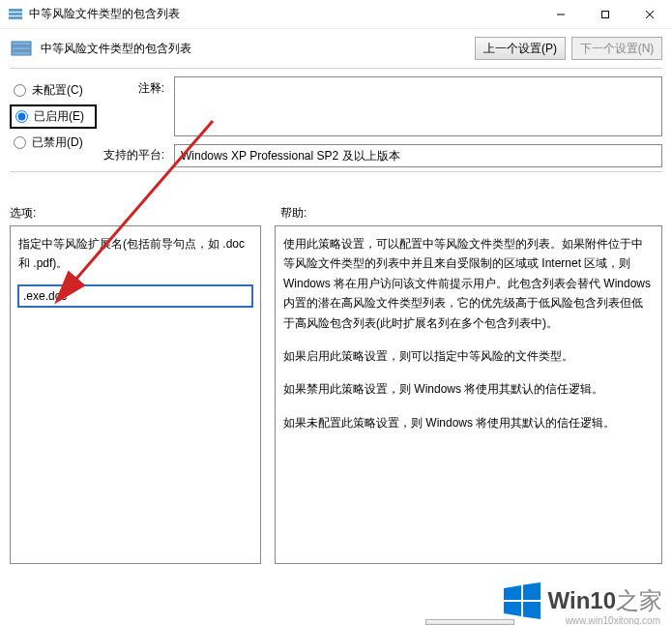 The height and width of the screenshot is (625, 672). What do you see at coordinates (617, 48) in the screenshot?
I see `next-setting-button: 下一个设置(N)` at bounding box center [617, 48].